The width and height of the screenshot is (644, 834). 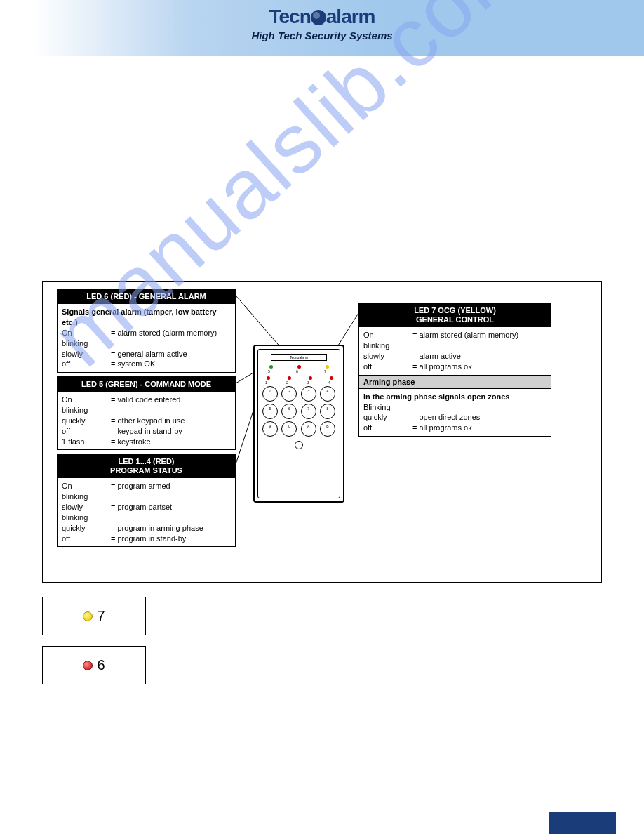 I want to click on footer-bar, so click(x=582, y=823).